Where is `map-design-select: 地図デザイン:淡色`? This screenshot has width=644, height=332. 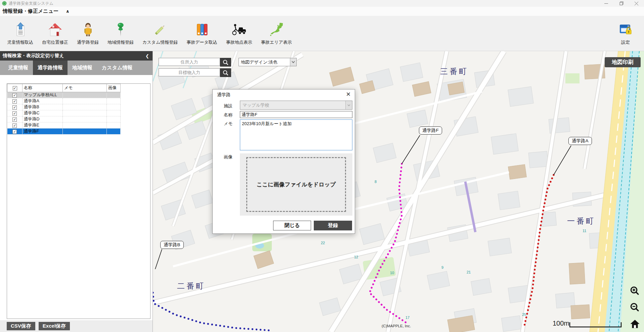 map-design-select: 地図デザイン:淡色 is located at coordinates (267, 62).